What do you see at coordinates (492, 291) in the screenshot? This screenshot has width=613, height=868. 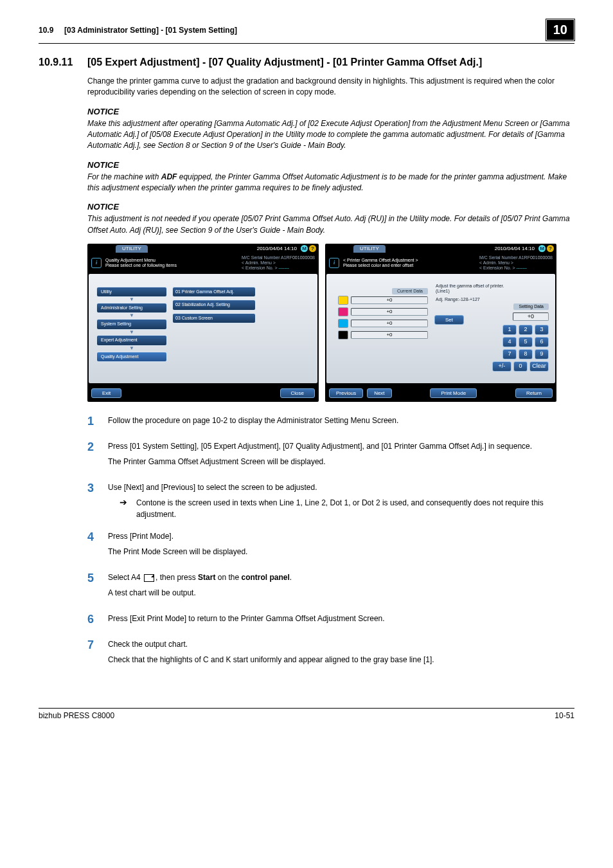 I see `info-text: (Line1)` at bounding box center [492, 291].